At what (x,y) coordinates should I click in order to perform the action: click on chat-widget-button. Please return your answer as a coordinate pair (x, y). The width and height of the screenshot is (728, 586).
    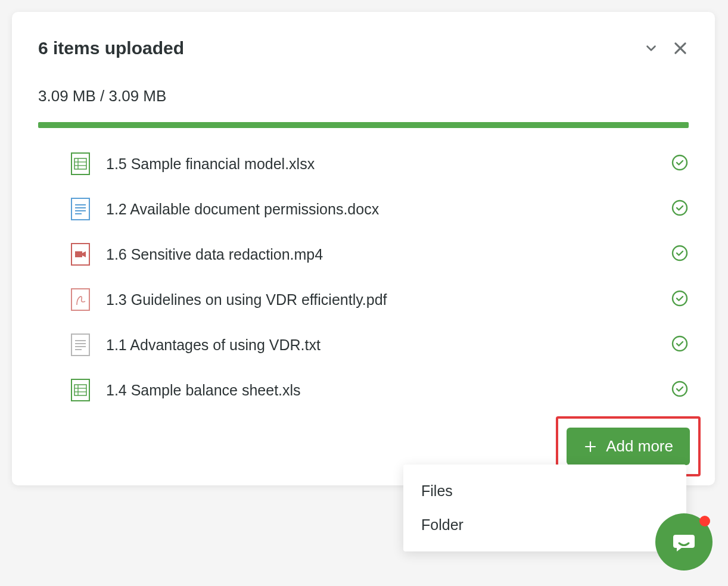
    Looking at the image, I should click on (684, 542).